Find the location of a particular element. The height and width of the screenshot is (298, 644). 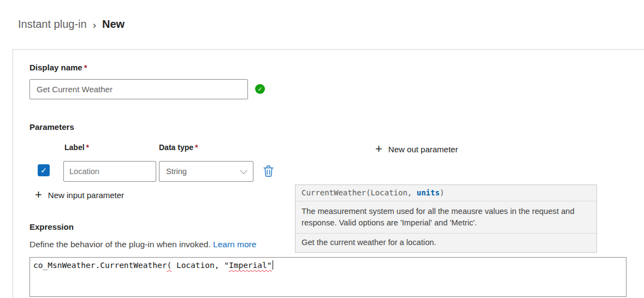

signature-help-tooltip: CurrentWeather(Location, units) The meas… is located at coordinates (446, 218).